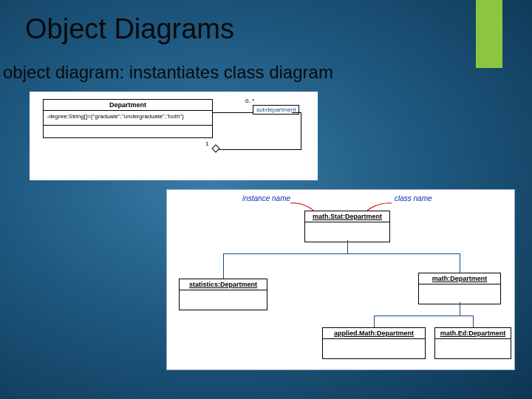  I want to click on annotation-class-name: class name, so click(414, 198).